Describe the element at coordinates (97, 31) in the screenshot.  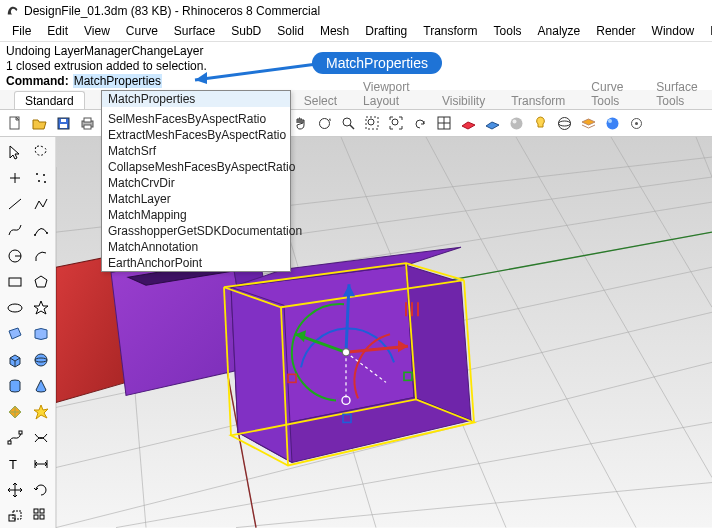
I see `menu-view: View` at that location.